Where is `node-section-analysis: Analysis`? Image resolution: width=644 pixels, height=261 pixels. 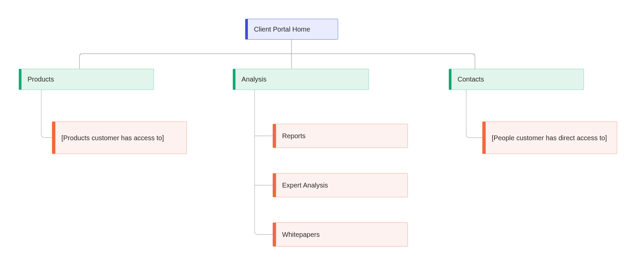 node-section-analysis: Analysis is located at coordinates (301, 79).